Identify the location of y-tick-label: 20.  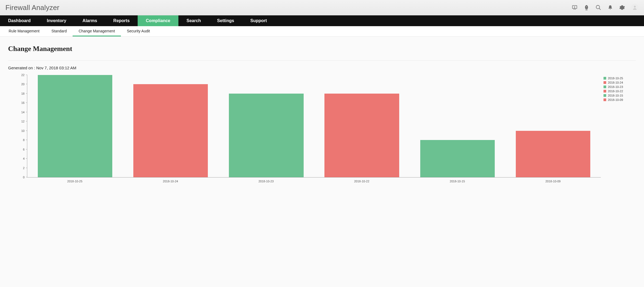
(23, 84).